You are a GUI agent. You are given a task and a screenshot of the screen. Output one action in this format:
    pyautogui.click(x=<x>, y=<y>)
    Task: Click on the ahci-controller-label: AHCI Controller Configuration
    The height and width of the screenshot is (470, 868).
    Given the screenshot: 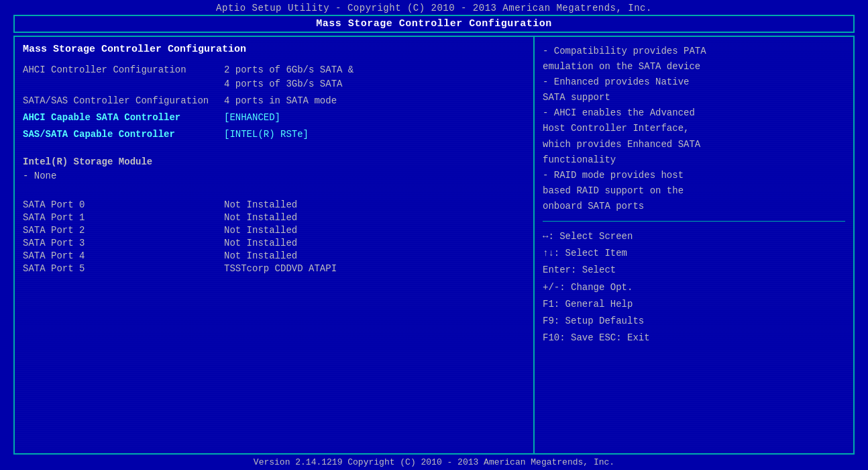 What is the action you would take?
    pyautogui.click(x=123, y=77)
    